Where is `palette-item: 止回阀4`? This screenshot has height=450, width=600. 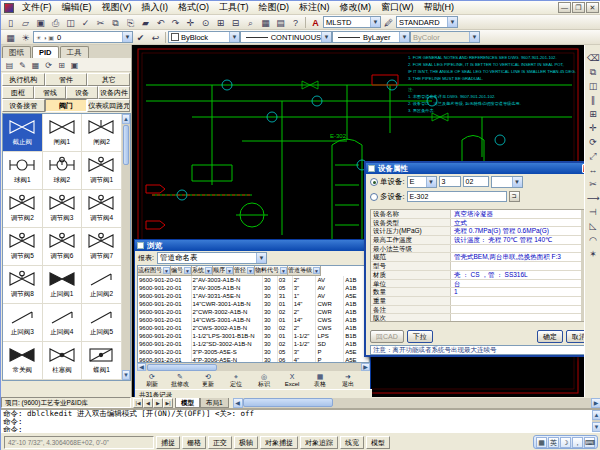
palette-item: 止回阀4 is located at coordinates (63, 323).